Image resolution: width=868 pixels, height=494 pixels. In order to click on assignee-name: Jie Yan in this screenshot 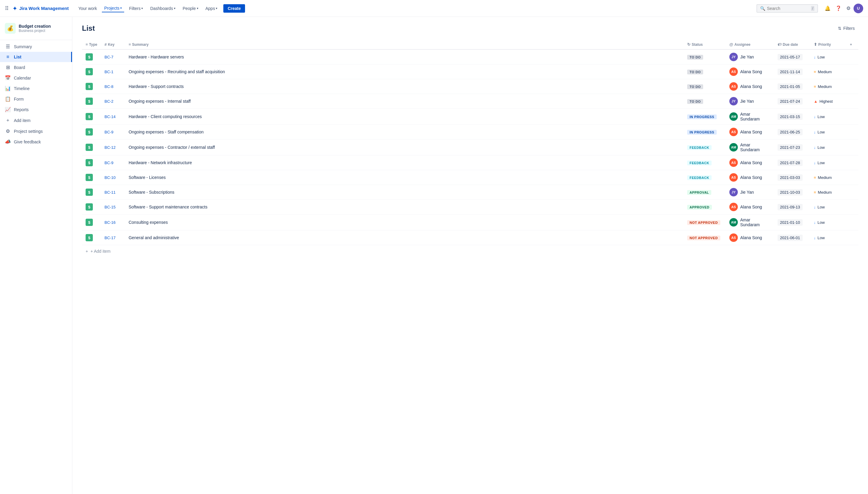, I will do `click(747, 57)`.